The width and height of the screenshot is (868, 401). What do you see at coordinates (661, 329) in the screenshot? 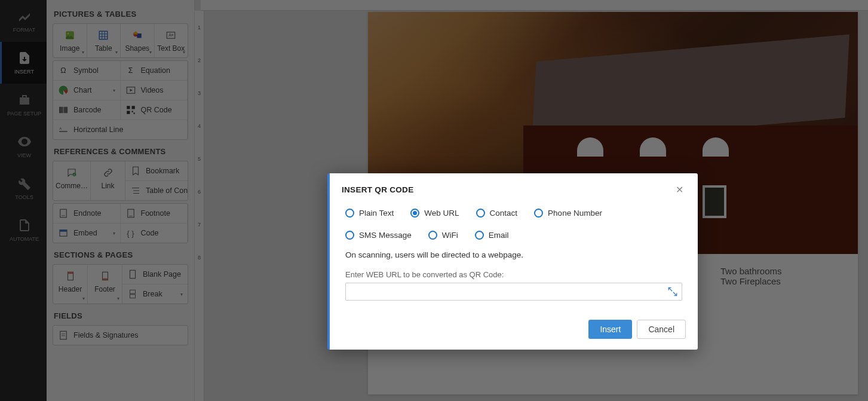
I see `cancel-button: Cancel` at bounding box center [661, 329].